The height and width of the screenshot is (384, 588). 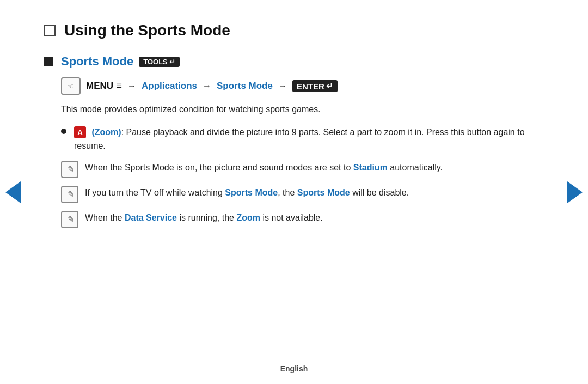 I want to click on tools-label: TOOLS, so click(x=156, y=62).